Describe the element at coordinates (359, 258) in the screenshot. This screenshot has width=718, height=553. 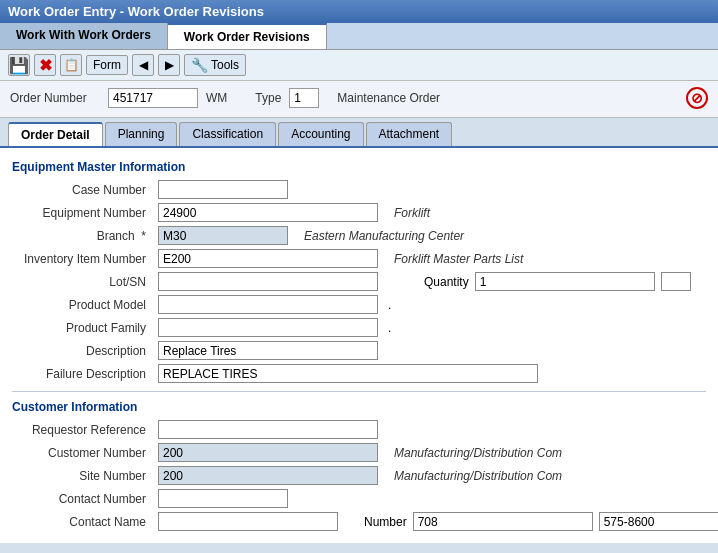
I see `inventory-item-row: Inventory Item Number Forklift Master Pa…` at that location.